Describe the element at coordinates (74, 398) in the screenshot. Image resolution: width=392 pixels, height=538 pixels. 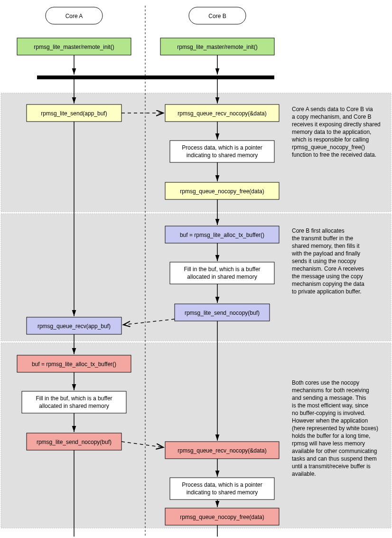
I see `s3-a-fill-l1: Fill in the buf, which is a buffer` at that location.